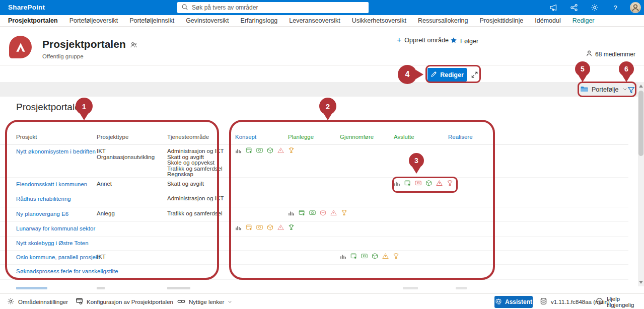 The width and height of the screenshot is (644, 309). I want to click on nav-item-prosjektportalen: Prosjektportalen, so click(33, 21).